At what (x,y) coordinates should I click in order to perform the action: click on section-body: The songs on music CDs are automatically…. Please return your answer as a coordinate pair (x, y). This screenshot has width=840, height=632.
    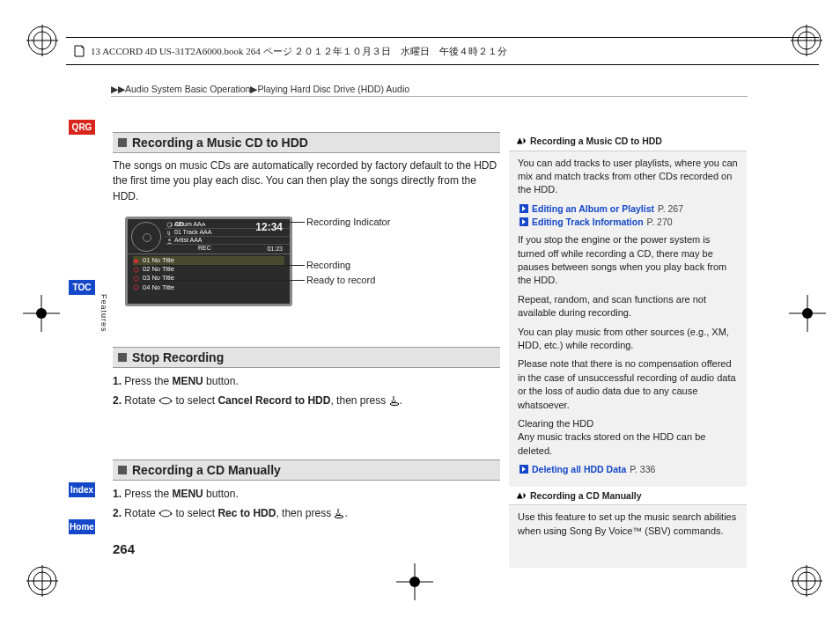
    Looking at the image, I should click on (306, 181).